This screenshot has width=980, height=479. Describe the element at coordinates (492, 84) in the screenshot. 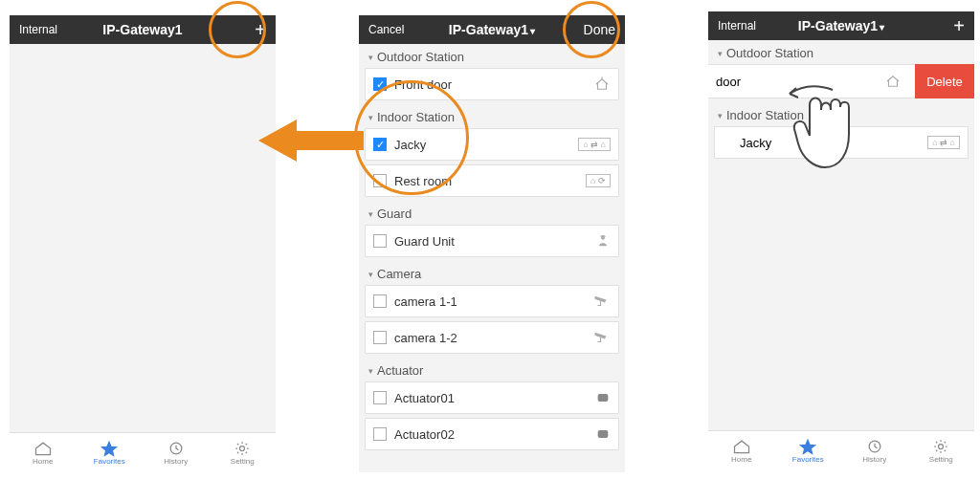

I see `list-item: ✓ Front door` at that location.